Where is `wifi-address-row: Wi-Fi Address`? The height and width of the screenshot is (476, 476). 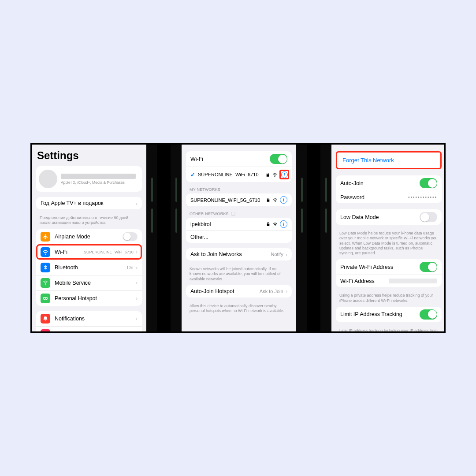 wifi-address-row: Wi-Fi Address is located at coordinates (389, 281).